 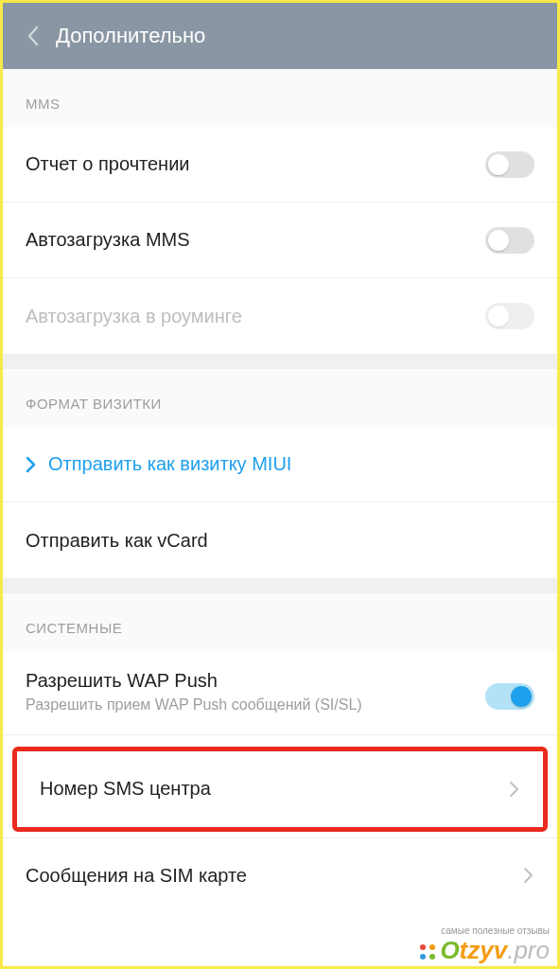 I want to click on section-header-mms: MMS, so click(x=280, y=98).